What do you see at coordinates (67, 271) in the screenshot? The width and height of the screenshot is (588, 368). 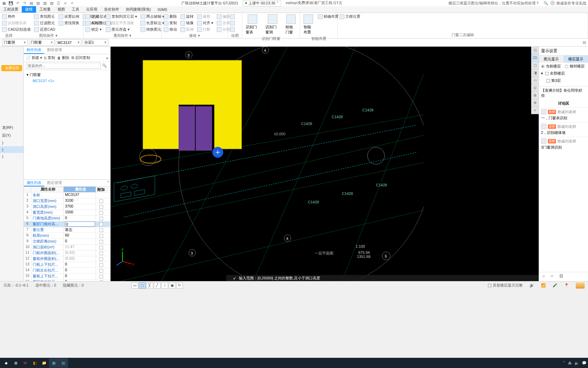 I see `prop-row-14: 14 门框左右扣尺... 0` at bounding box center [67, 271].